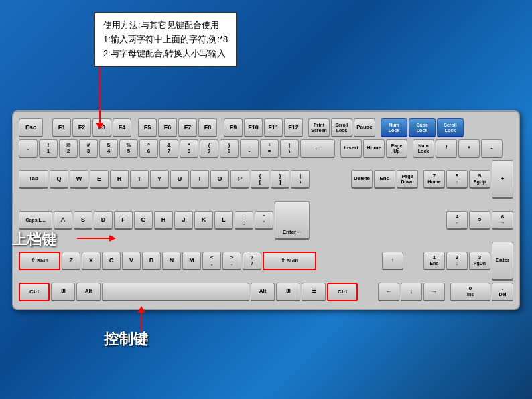 Image resolution: width=532 pixels, height=399 pixels. What do you see at coordinates (249, 149) in the screenshot?
I see `key-minus: _-` at bounding box center [249, 149].